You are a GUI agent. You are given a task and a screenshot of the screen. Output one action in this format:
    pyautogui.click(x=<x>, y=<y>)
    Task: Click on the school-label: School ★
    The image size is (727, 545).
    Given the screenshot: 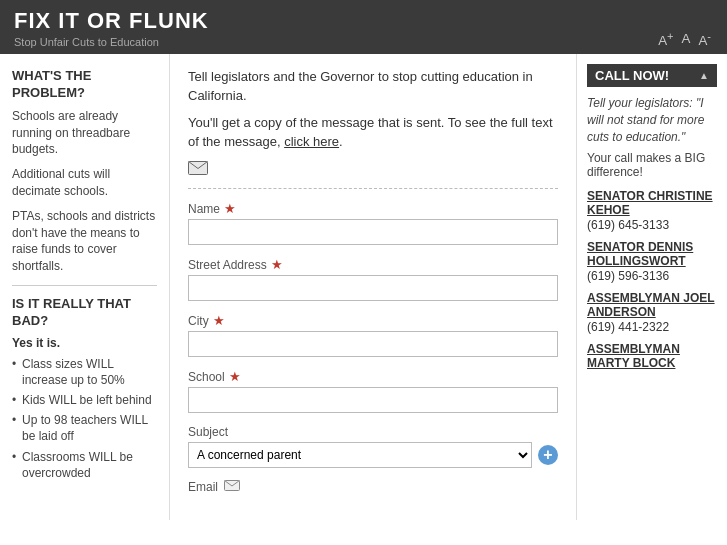 What is the action you would take?
    pyautogui.click(x=373, y=376)
    